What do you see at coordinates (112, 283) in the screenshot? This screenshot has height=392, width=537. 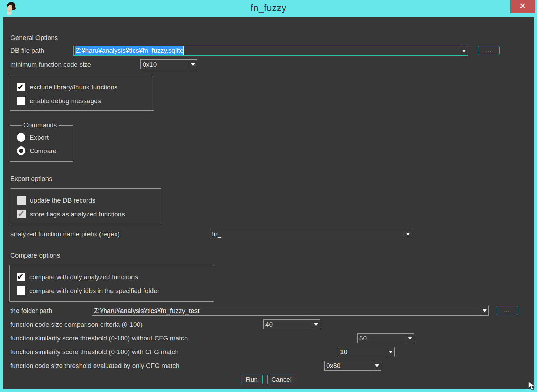 I see `compare-options-group: compare with only analyzed functions com…` at bounding box center [112, 283].